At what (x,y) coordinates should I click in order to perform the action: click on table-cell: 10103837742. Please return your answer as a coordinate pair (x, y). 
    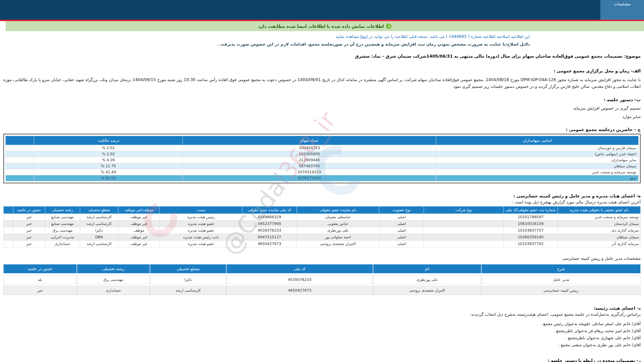
    Looking at the image, I should click on (531, 244).